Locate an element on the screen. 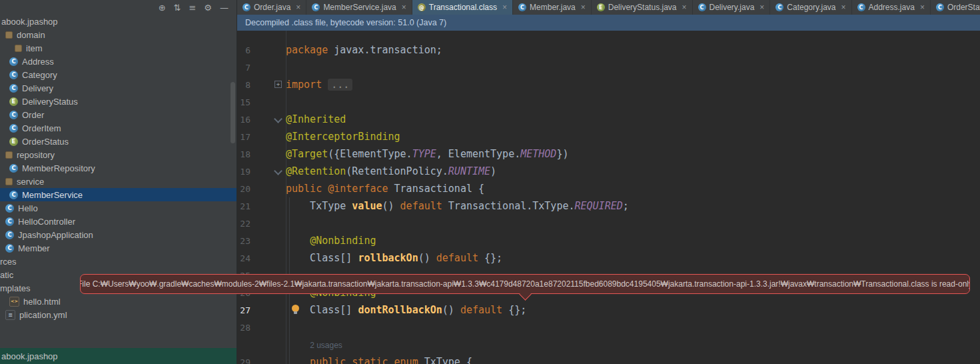 The height and width of the screenshot is (364, 980). tab-order-java: COrder.java× is located at coordinates (272, 7).